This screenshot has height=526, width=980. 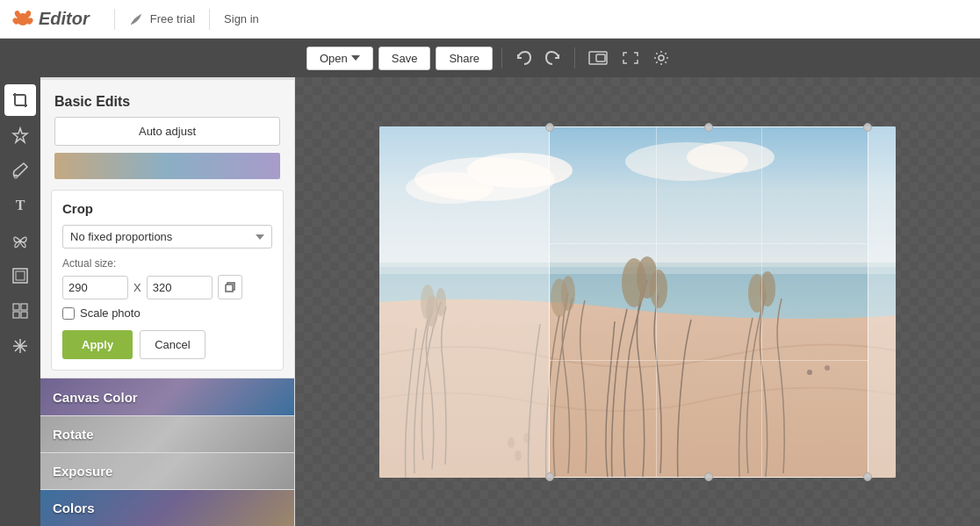 What do you see at coordinates (114, 19) in the screenshot?
I see `nav-separator` at bounding box center [114, 19].